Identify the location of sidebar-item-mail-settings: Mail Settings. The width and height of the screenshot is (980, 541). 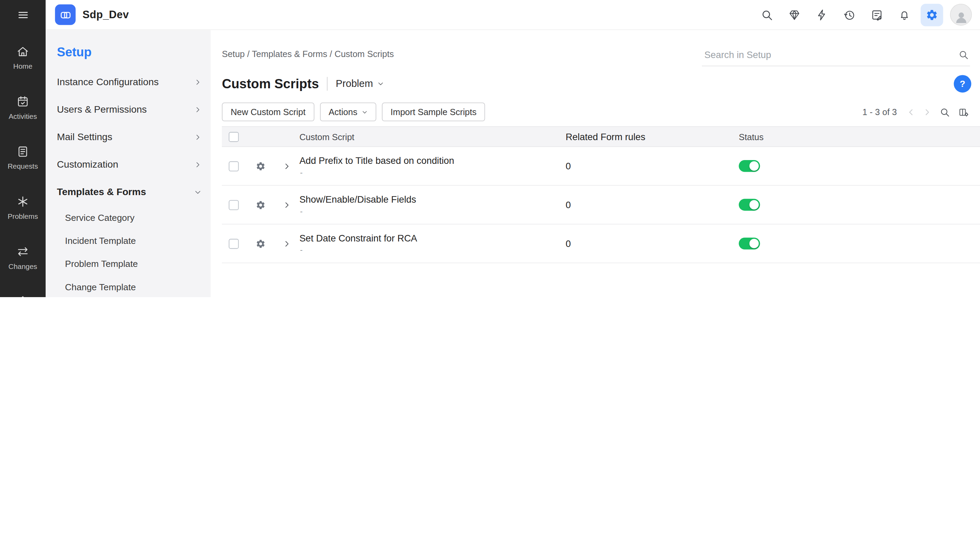
(128, 137).